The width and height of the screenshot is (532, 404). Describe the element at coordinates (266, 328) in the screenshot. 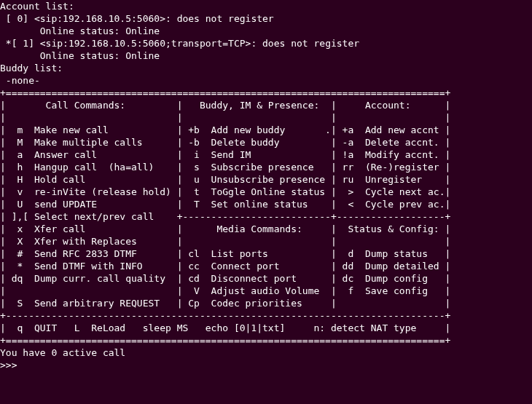

I see `footer-cmd-row: | q QUIT L ReLoad sleep MS echo [0|1|txt…` at that location.